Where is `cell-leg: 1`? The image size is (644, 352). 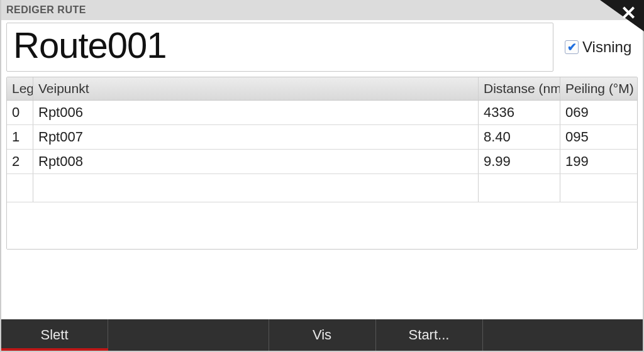
cell-leg: 1 is located at coordinates (20, 137).